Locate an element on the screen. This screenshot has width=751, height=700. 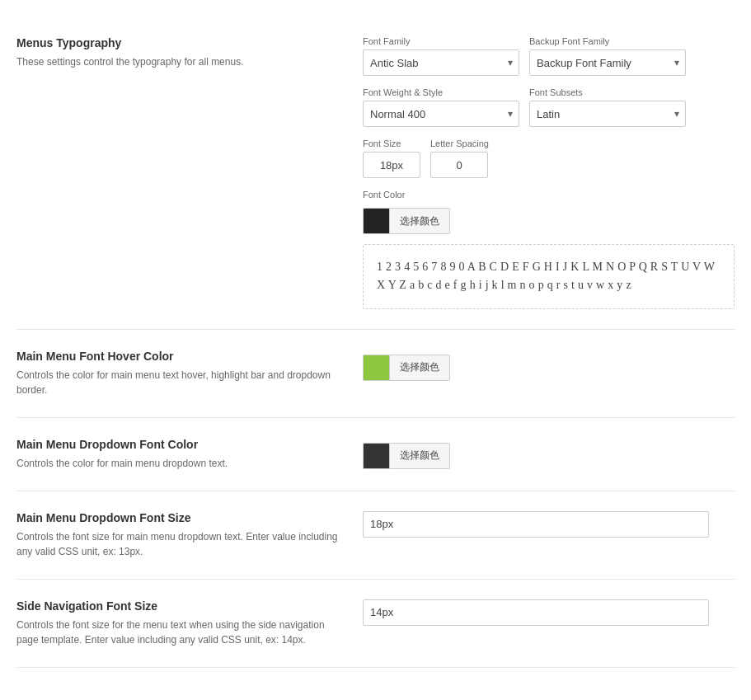
dropdown-color-button: 选择颜色 is located at coordinates (420, 456).